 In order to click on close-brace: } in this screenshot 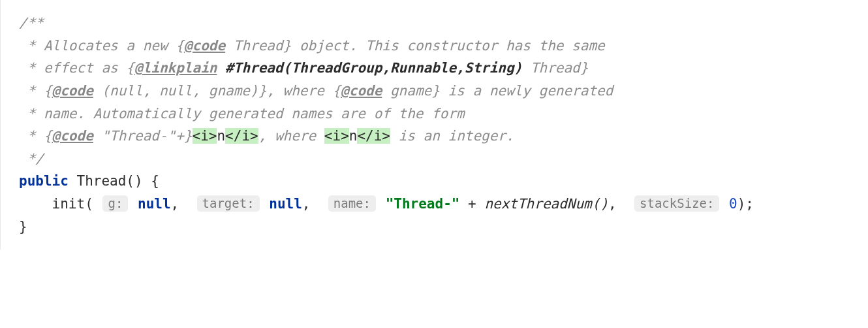, I will do `click(23, 227)`.